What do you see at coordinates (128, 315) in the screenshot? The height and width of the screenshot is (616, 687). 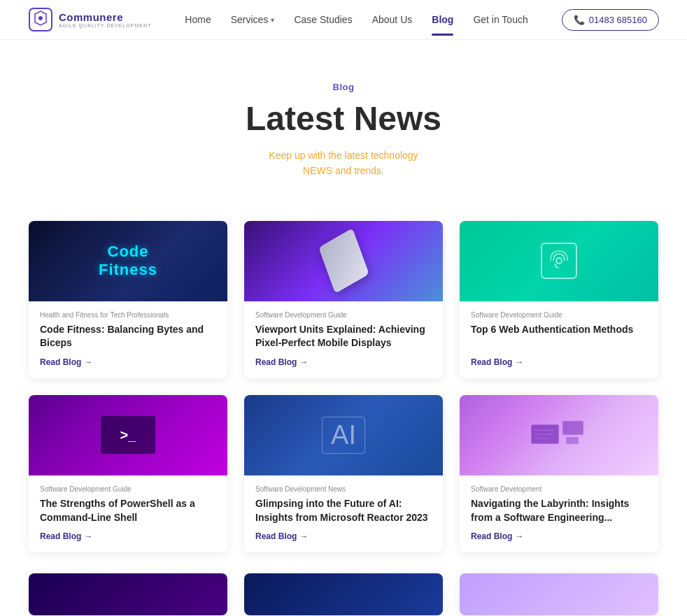 I see `card-category-0: Health and Fitness for Tech Professional…` at bounding box center [128, 315].